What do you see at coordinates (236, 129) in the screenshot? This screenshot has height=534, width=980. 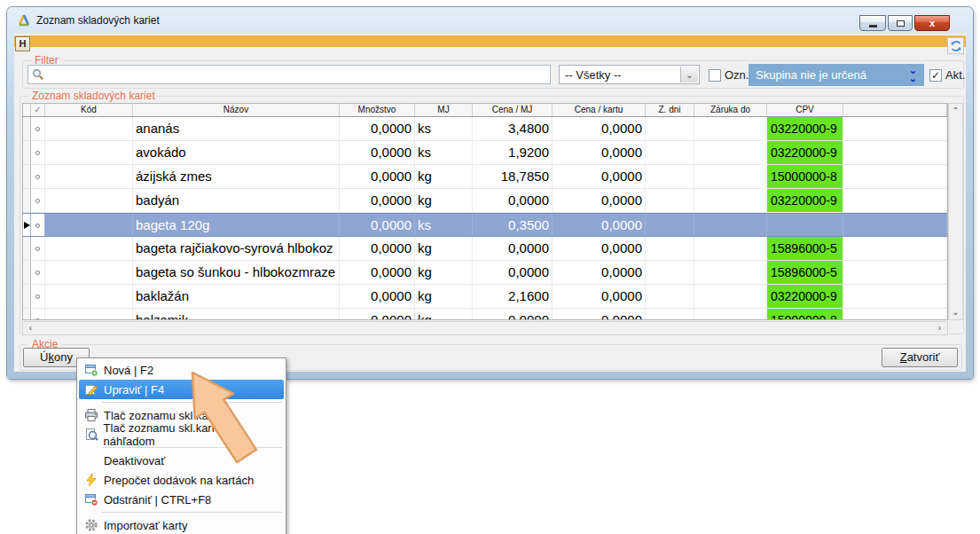 I see `cell-nazov: ananás` at bounding box center [236, 129].